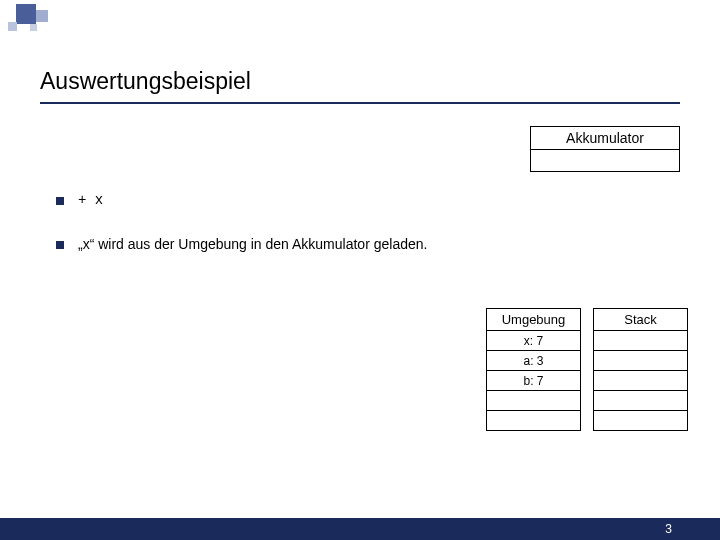  What do you see at coordinates (242, 200) in the screenshot?
I see `list-item: + x` at bounding box center [242, 200].